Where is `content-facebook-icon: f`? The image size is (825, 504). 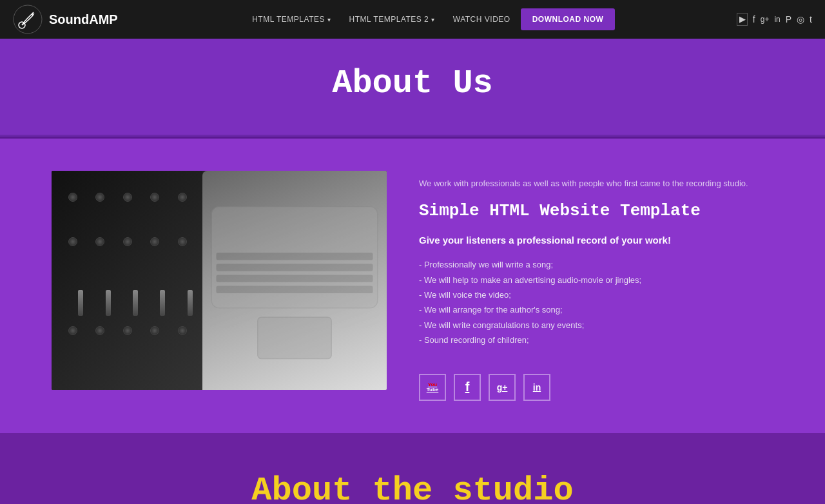
content-facebook-icon: f is located at coordinates (467, 387).